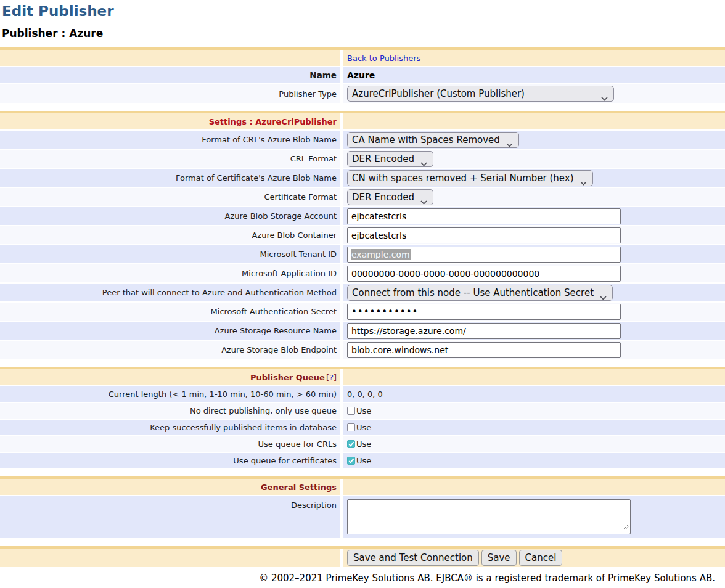 This screenshot has height=588, width=725. Describe the element at coordinates (335, 377) in the screenshot. I see `bracket: ]` at that location.